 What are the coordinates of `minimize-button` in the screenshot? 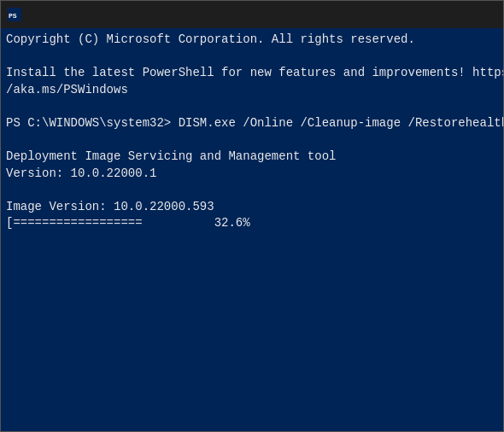 It's located at (398, 15).